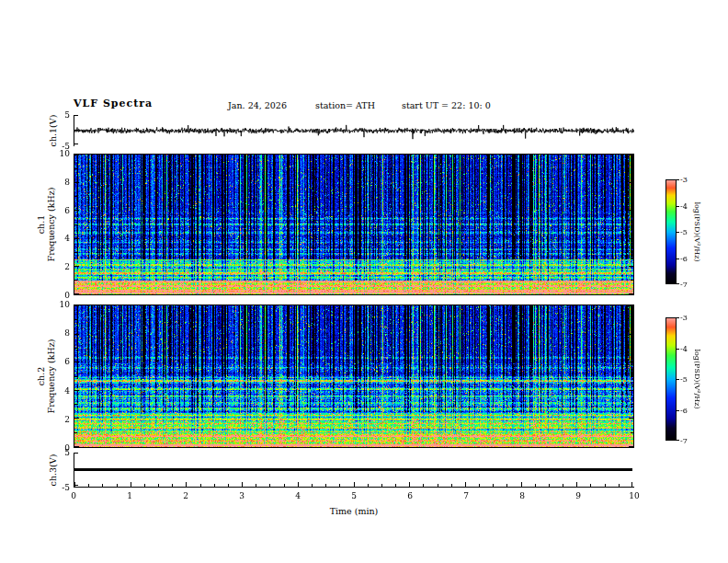 This screenshot has height=563, width=728. I want to click on x-tick-label: 1, so click(130, 496).